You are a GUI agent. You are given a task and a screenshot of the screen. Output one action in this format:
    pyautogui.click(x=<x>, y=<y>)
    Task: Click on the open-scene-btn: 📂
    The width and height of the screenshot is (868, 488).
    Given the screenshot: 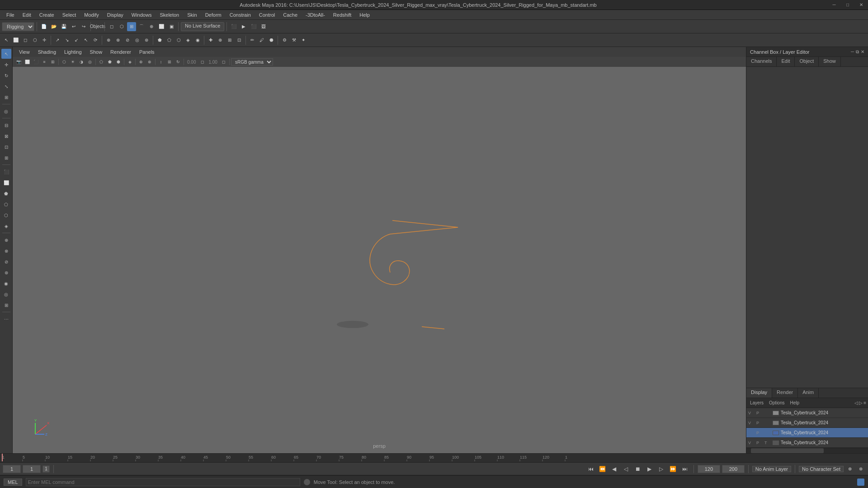 What is the action you would take?
    pyautogui.click(x=54, y=27)
    